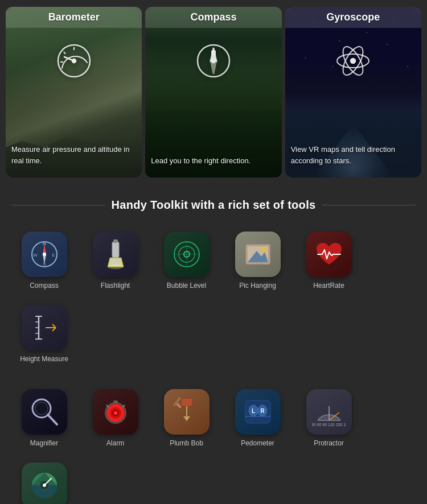 Image resolution: width=427 pixels, height=504 pixels. Describe the element at coordinates (214, 61) in the screenshot. I see `compass-needle-icon: N` at that location.